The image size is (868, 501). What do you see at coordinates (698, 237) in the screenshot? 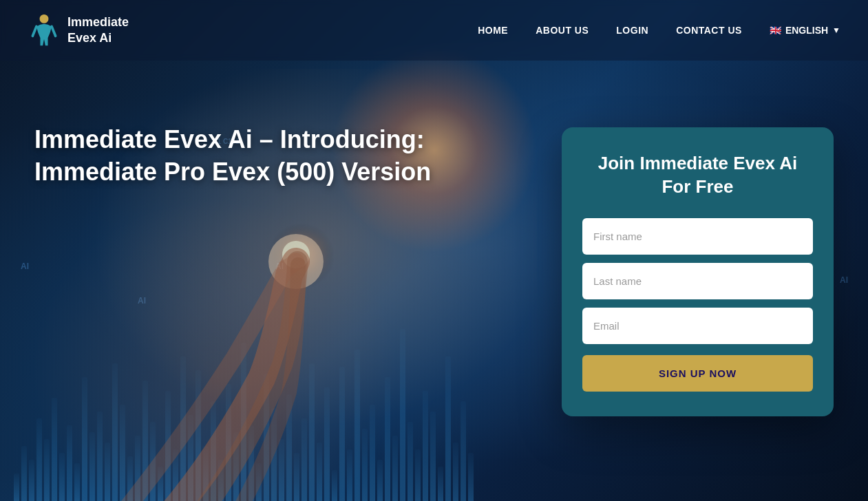
I see `first-name-input` at bounding box center [698, 237].